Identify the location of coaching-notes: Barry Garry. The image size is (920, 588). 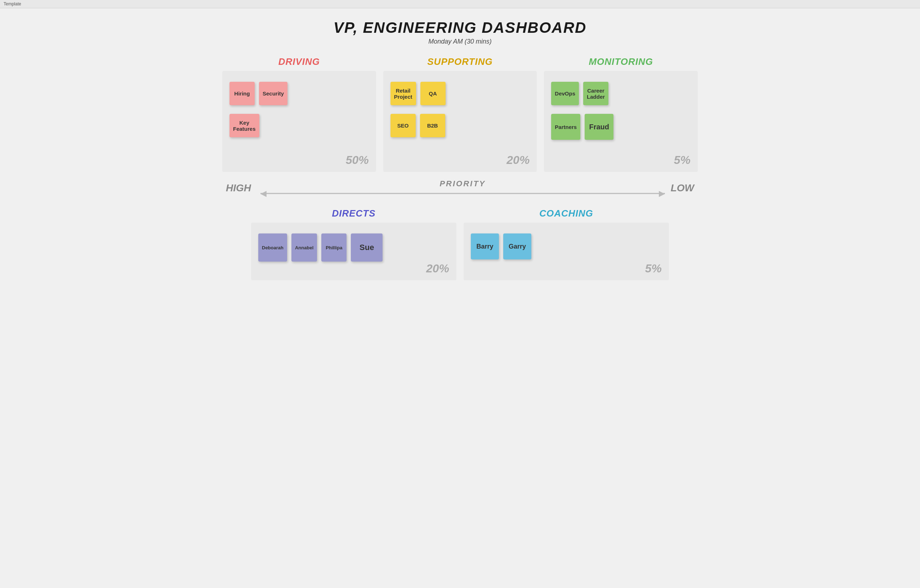
(566, 246).